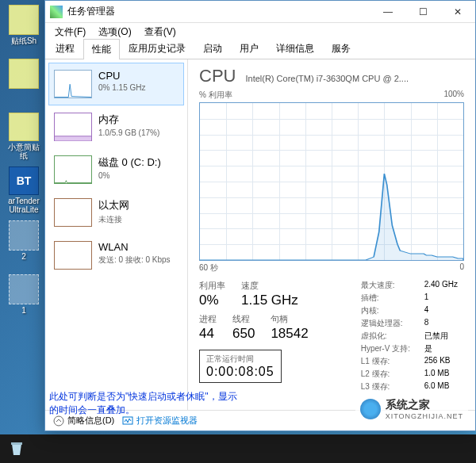 The height and width of the screenshot is (463, 476). I want to click on y-axis-max: 100%, so click(454, 95).